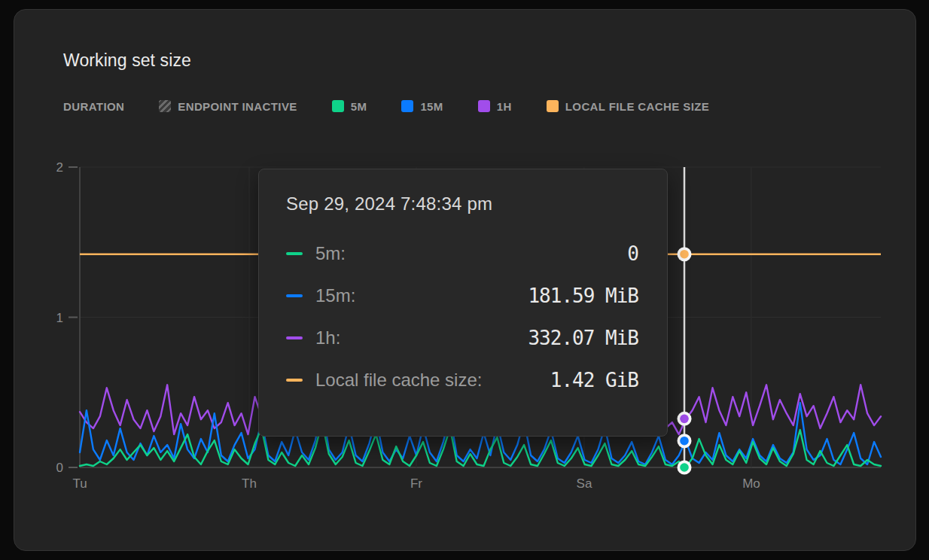 The width and height of the screenshot is (929, 560). What do you see at coordinates (399, 380) in the screenshot?
I see `tooltip-row-label: Local file cache size:` at bounding box center [399, 380].